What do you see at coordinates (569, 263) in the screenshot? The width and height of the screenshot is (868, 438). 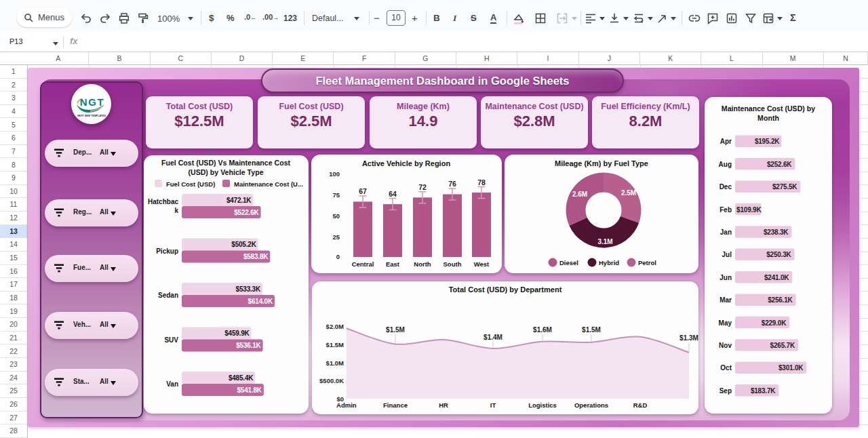 I see `svg-text: Diesel` at bounding box center [569, 263].